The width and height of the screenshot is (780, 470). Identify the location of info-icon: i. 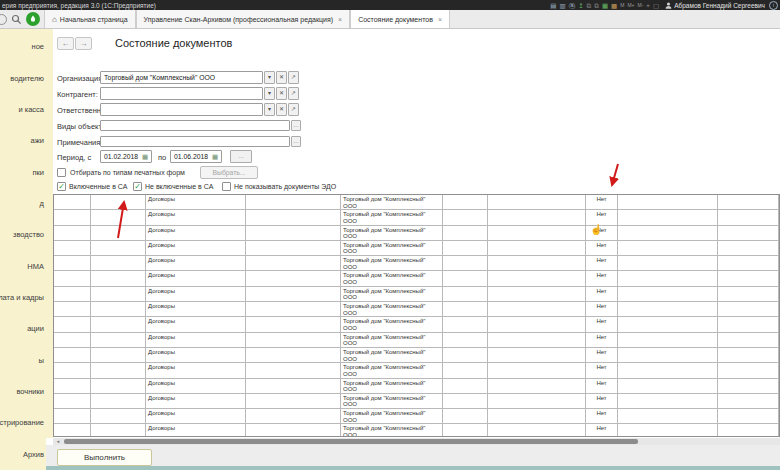
(774, 6).